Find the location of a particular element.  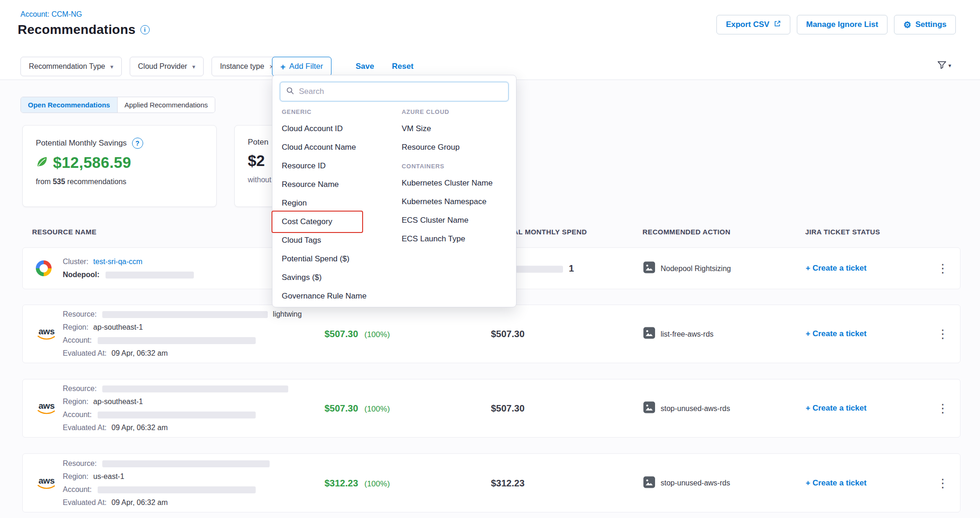

manage-ignore-list-button: Manage Ignore List is located at coordinates (842, 25).